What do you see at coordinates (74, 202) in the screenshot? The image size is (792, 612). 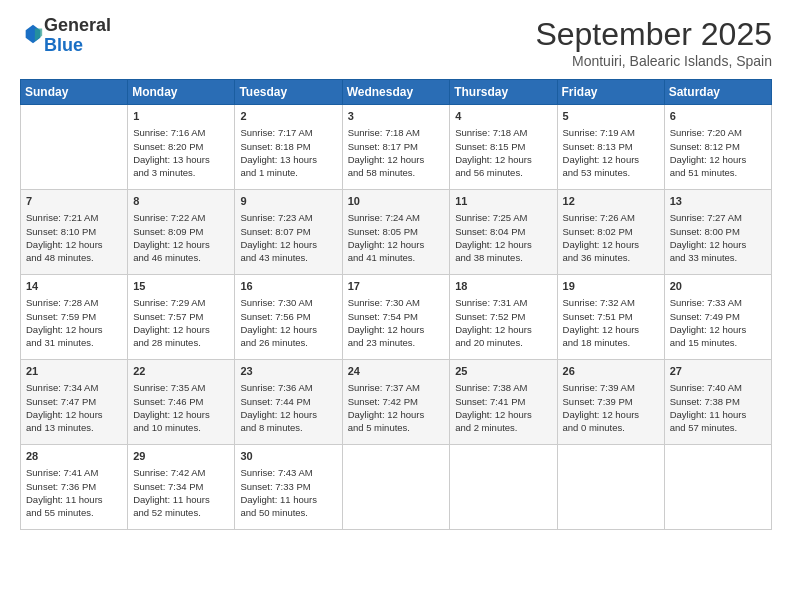 I see `day-number-1-0: 7` at bounding box center [74, 202].